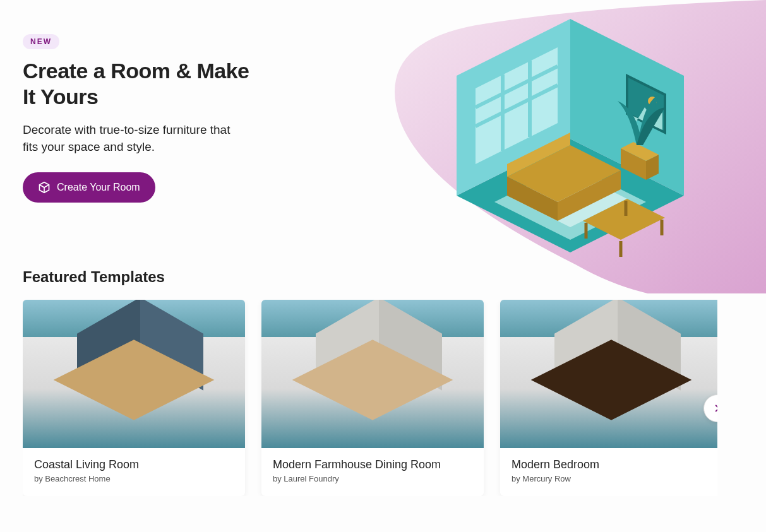 This screenshot has width=766, height=532. I want to click on chevron-right-icon, so click(715, 408).